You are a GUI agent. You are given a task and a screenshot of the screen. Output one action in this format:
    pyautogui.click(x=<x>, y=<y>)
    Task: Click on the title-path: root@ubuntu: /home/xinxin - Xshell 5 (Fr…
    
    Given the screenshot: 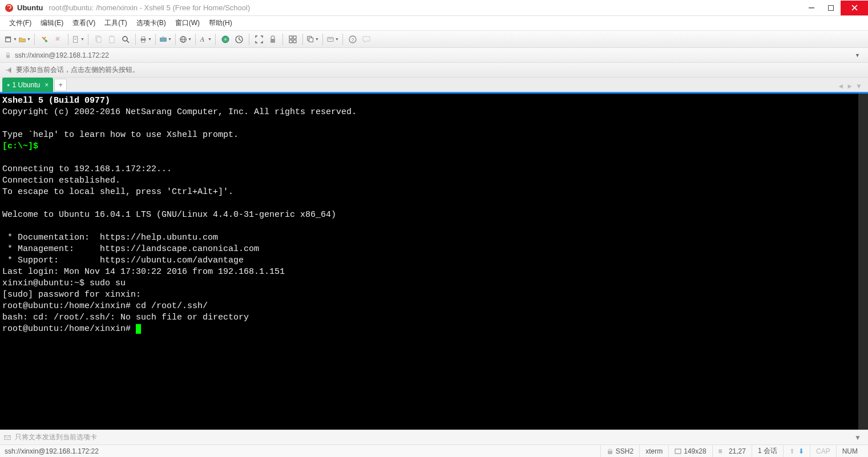 What is the action you would take?
    pyautogui.click(x=150, y=8)
    